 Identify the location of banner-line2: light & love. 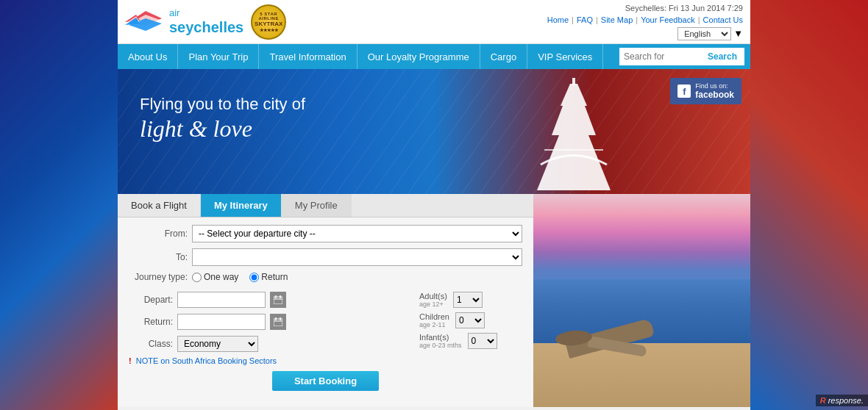
(222, 129).